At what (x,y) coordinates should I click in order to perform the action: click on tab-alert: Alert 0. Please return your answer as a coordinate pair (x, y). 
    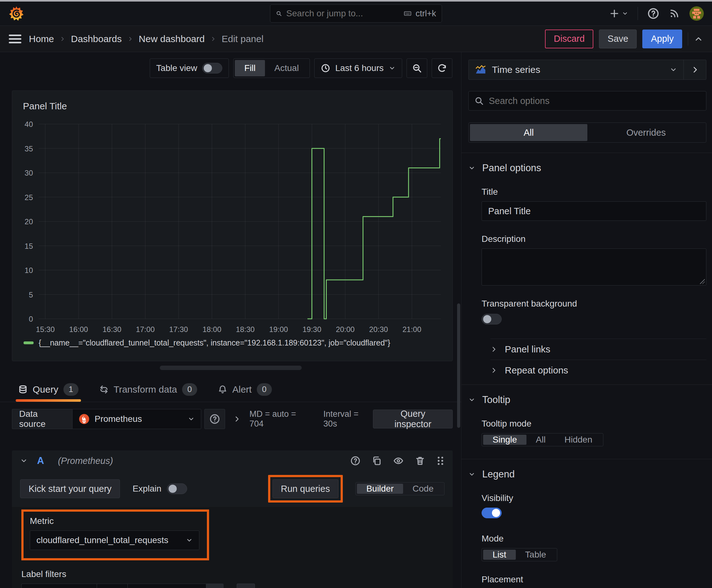
    Looking at the image, I should click on (245, 390).